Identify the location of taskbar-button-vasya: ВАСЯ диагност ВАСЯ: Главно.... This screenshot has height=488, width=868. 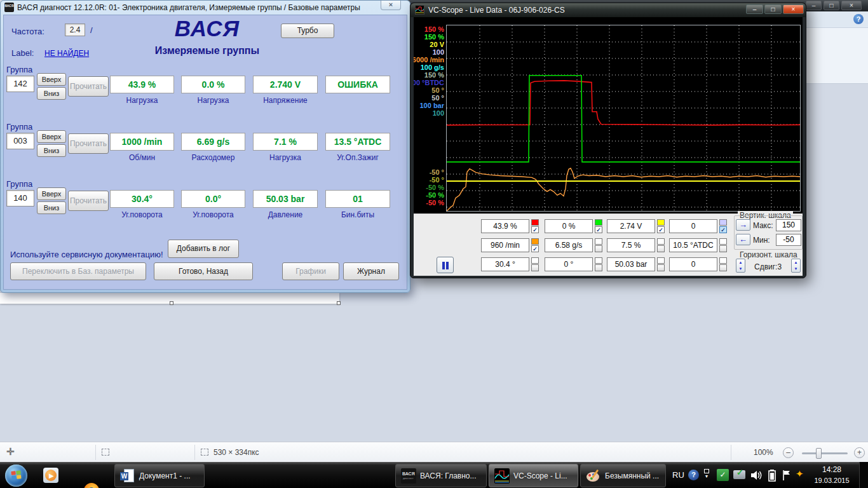
(441, 475).